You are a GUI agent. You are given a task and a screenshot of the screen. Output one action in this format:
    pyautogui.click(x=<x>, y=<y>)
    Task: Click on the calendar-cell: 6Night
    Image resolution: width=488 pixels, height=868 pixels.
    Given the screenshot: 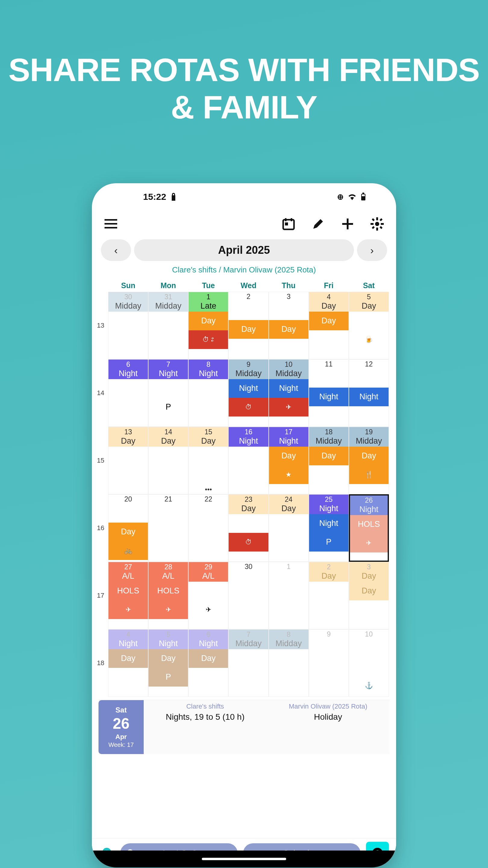 What is the action you would take?
    pyautogui.click(x=128, y=393)
    